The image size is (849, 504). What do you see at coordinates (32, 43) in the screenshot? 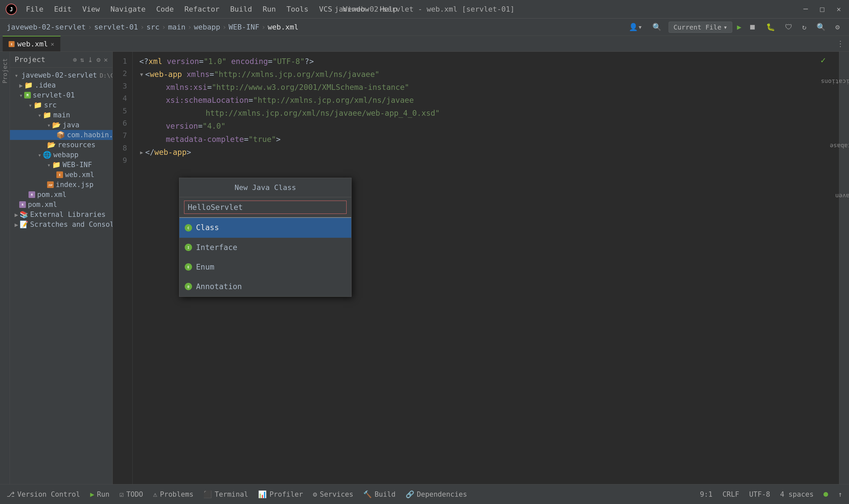
I see `tab-webxml: X web.xml ✕` at bounding box center [32, 43].